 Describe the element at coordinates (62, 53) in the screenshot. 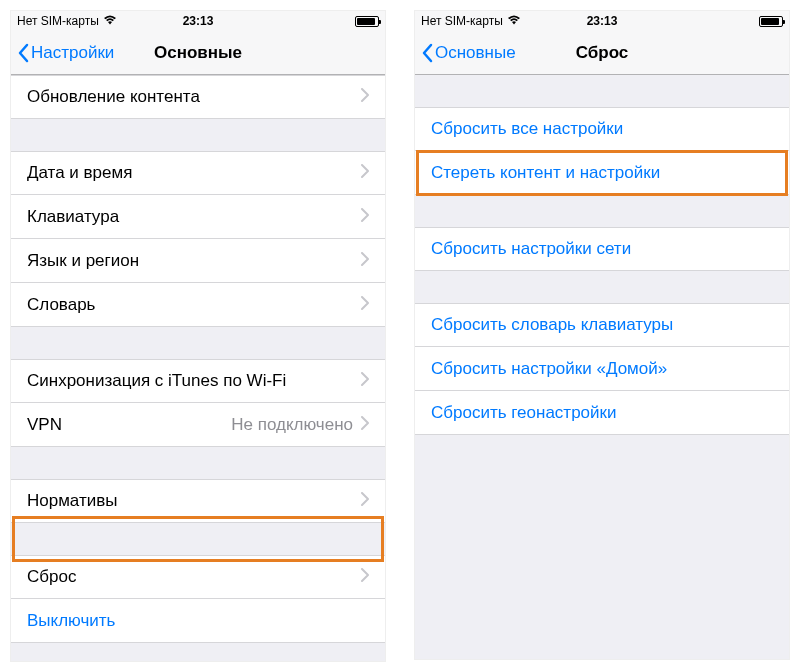

I see `back-button: Настройки` at that location.